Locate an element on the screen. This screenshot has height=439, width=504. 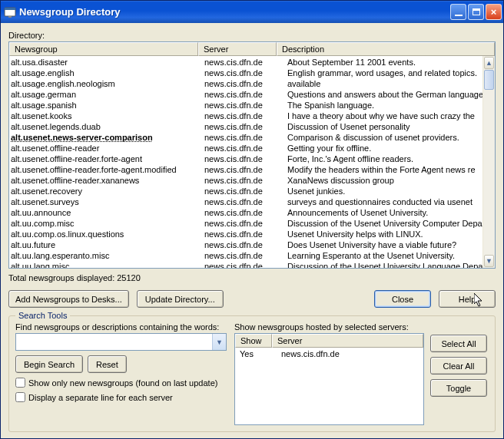
row-description: Does Usenet University have a viable fut… is located at coordinates (383, 245).